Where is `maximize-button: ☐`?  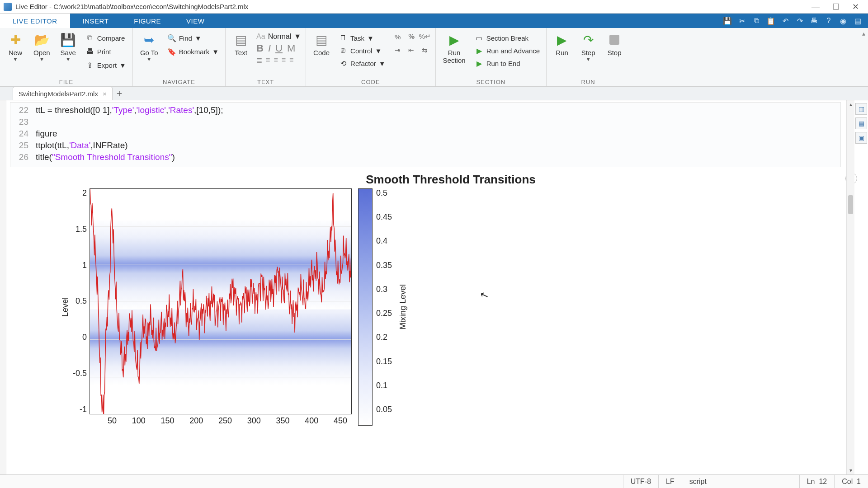 maximize-button: ☐ is located at coordinates (836, 7).